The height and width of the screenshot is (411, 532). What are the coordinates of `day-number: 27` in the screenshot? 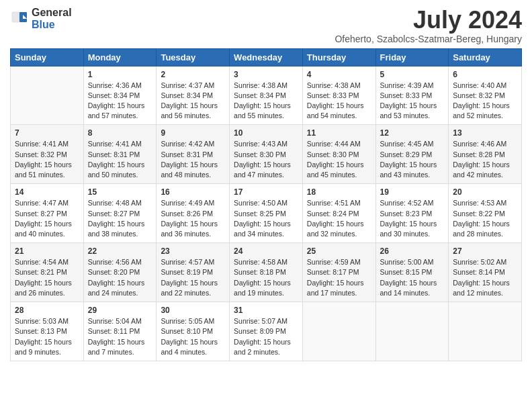 It's located at (485, 251).